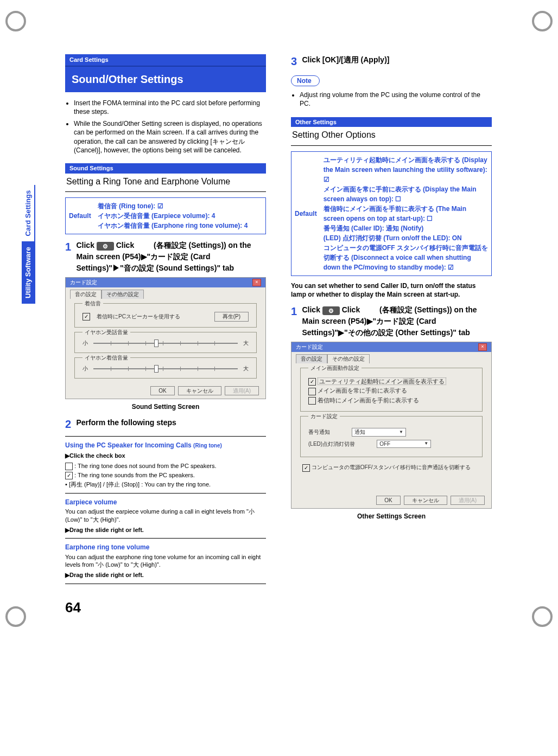 The image size is (558, 756). What do you see at coordinates (294, 62) in the screenshot?
I see `step-number: 3` at bounding box center [294, 62].